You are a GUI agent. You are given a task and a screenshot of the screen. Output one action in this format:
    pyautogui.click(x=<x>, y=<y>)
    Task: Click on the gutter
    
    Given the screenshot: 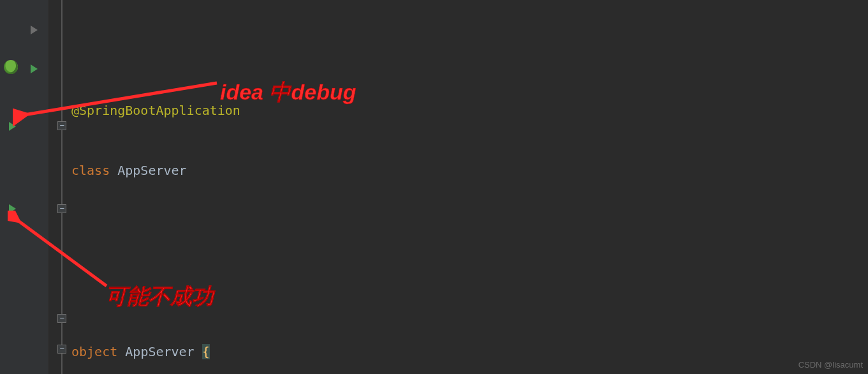 What is the action you would take?
    pyautogui.click(x=24, y=187)
    